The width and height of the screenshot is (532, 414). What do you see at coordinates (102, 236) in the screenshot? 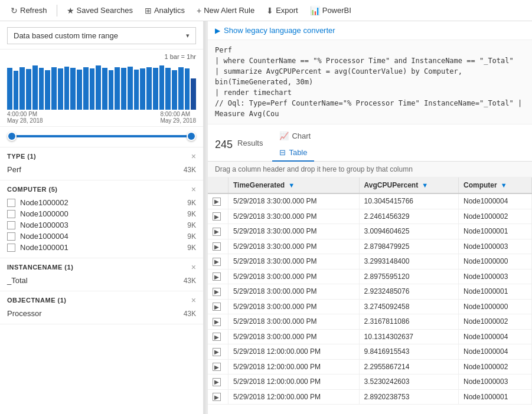
I see `facet-row: Node10000049K` at bounding box center [102, 236].